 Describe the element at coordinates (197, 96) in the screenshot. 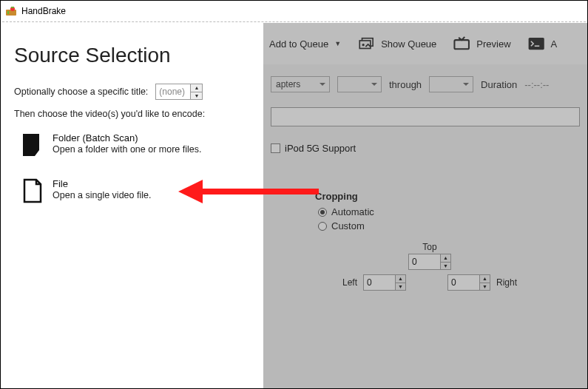

I see `title-spinner-down: ▼` at that location.